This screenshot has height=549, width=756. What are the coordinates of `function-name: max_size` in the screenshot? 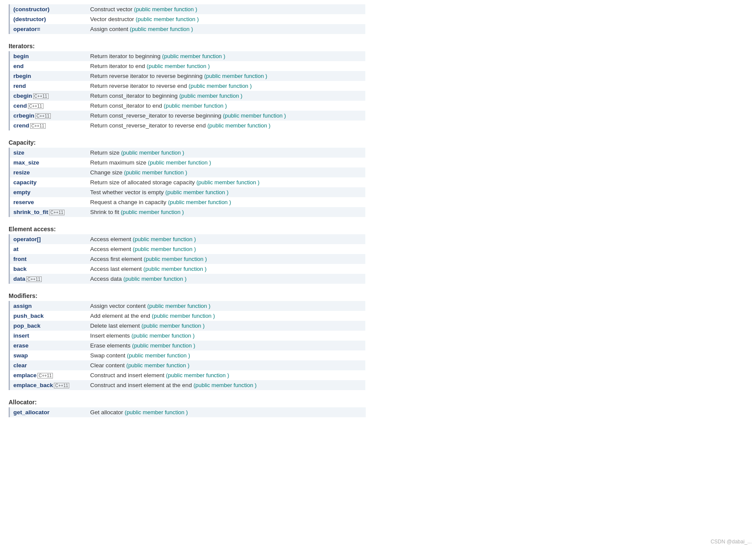 It's located at (48, 163).